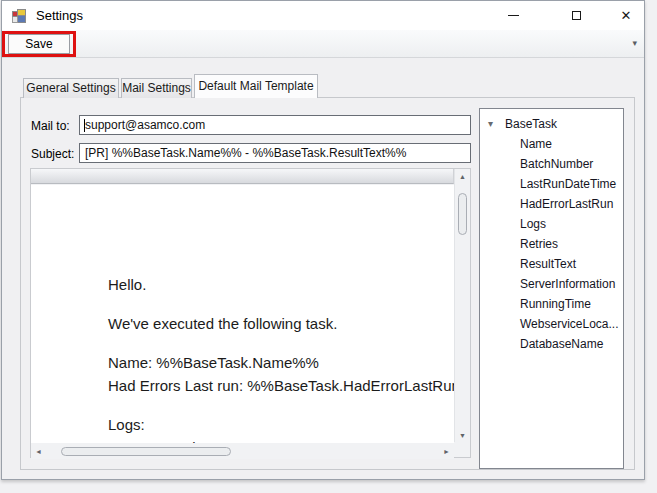 This screenshot has width=657, height=493. What do you see at coordinates (281, 324) in the screenshot?
I see `template-line: We've executed the following task.` at bounding box center [281, 324].